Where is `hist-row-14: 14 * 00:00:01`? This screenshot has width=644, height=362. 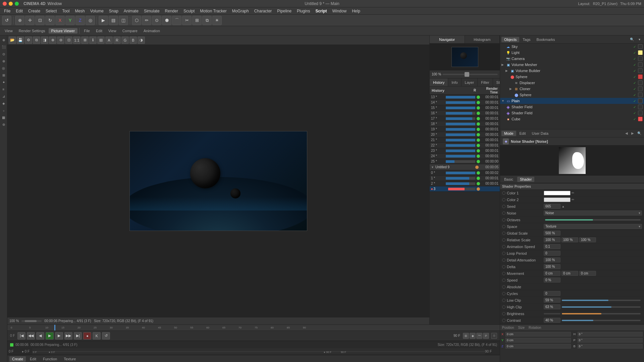
hist-row-14: 14 * 00:00:01 is located at coordinates (465, 103).